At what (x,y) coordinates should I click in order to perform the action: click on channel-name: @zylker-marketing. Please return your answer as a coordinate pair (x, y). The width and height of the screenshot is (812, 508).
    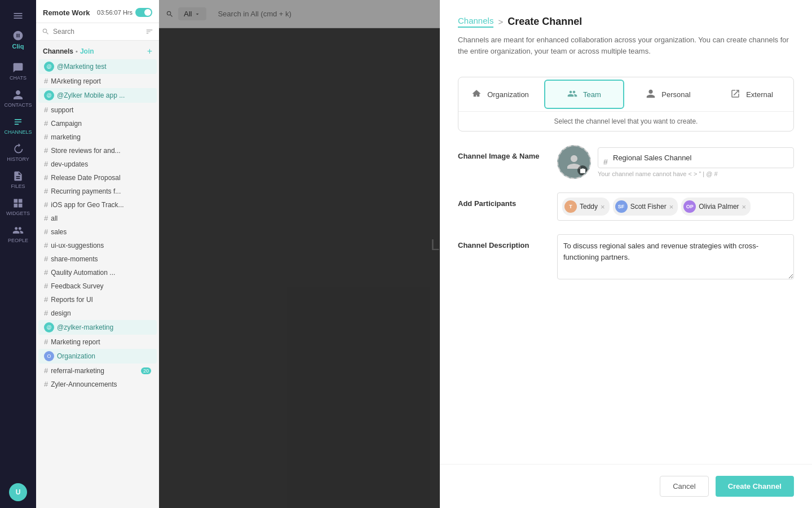
    Looking at the image, I should click on (99, 327).